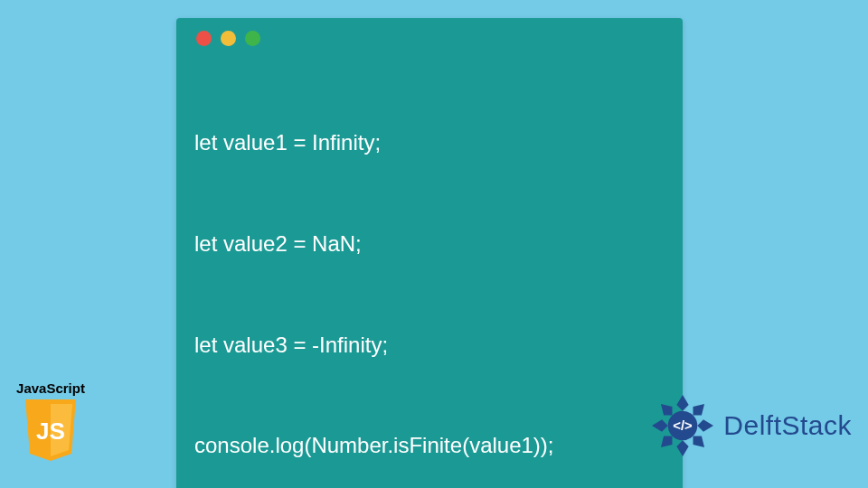 The image size is (868, 488). Describe the element at coordinates (51, 389) in the screenshot. I see `javascript-label: JavaScript` at that location.